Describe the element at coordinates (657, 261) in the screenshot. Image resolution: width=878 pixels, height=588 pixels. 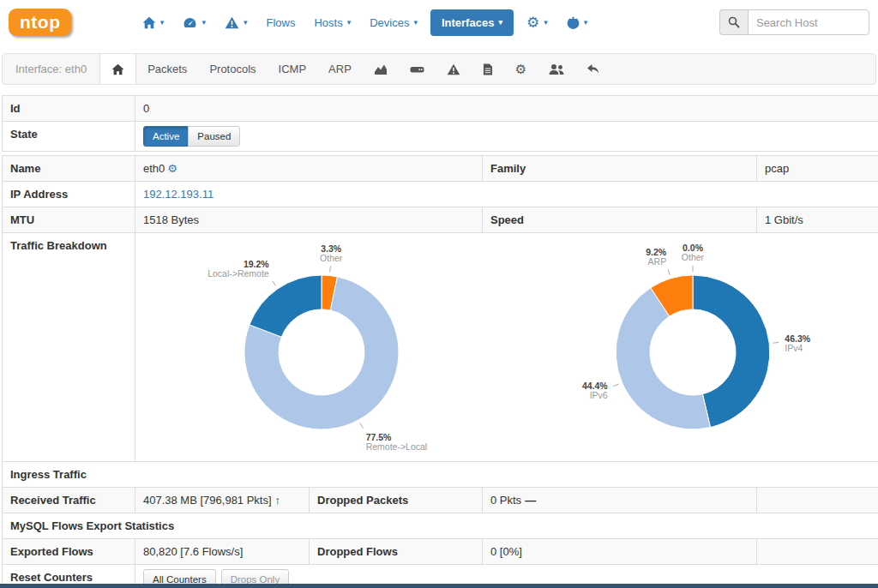
I see `svg-text: ARP` at that location.